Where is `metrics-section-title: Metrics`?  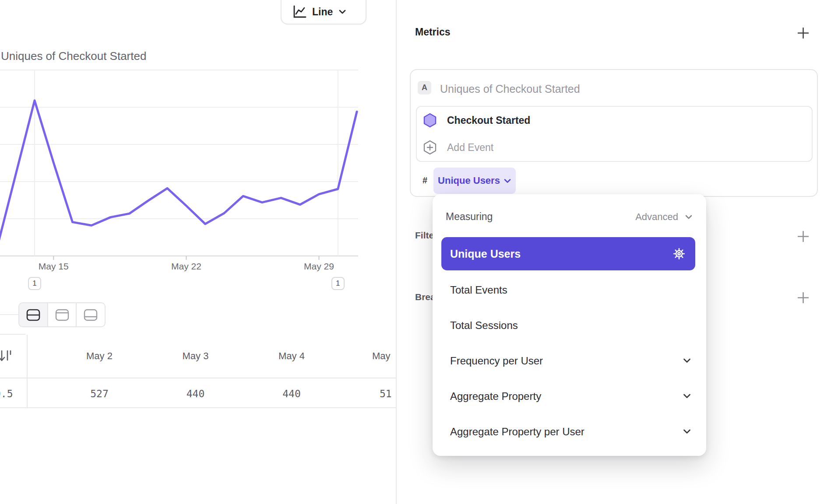
metrics-section-title: Metrics is located at coordinates (433, 32).